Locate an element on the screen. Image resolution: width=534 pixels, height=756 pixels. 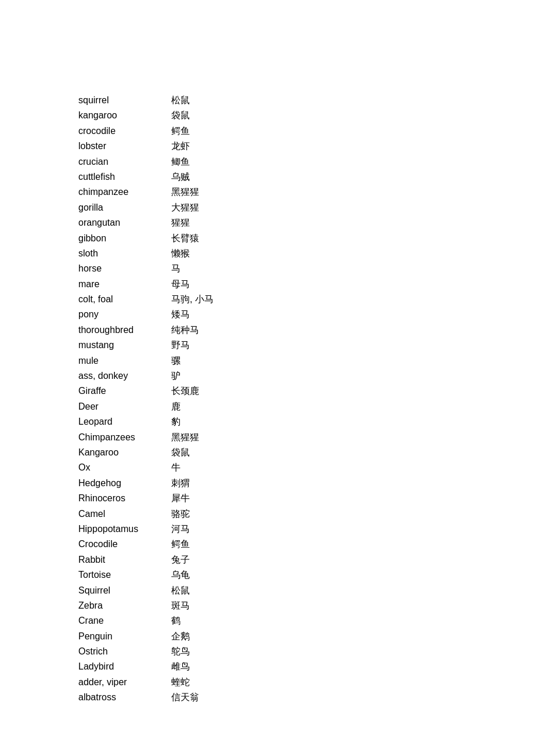
english-word: thoroughbred is located at coordinates (125, 330).